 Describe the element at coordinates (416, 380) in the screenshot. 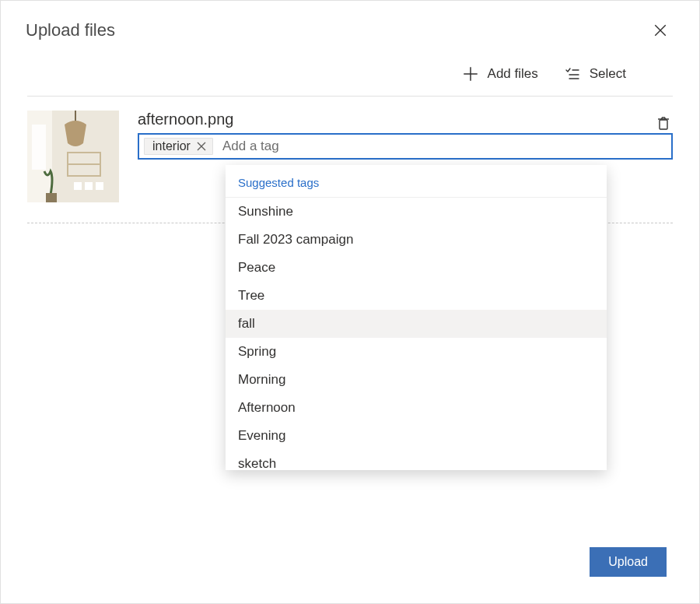

I see `dropdown-item: Morning` at that location.